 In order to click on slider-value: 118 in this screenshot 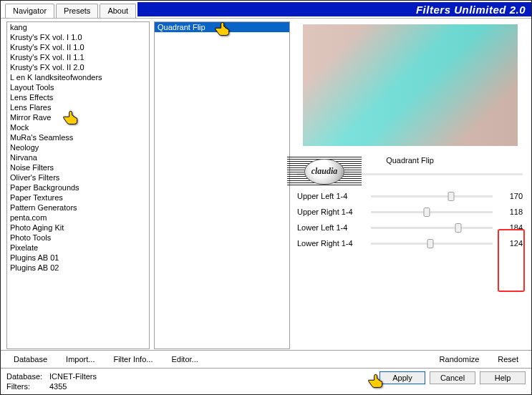, I will do `click(511, 212)`.